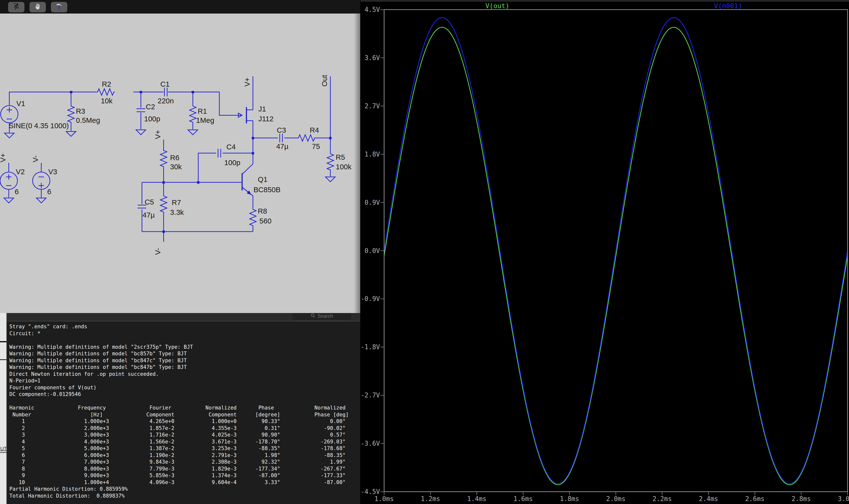 The width and height of the screenshot is (849, 504). Describe the element at coordinates (185, 411) in the screenshot. I see `log-lines: Stray ".ends" card: .endsCircuit: * Warn…` at that location.